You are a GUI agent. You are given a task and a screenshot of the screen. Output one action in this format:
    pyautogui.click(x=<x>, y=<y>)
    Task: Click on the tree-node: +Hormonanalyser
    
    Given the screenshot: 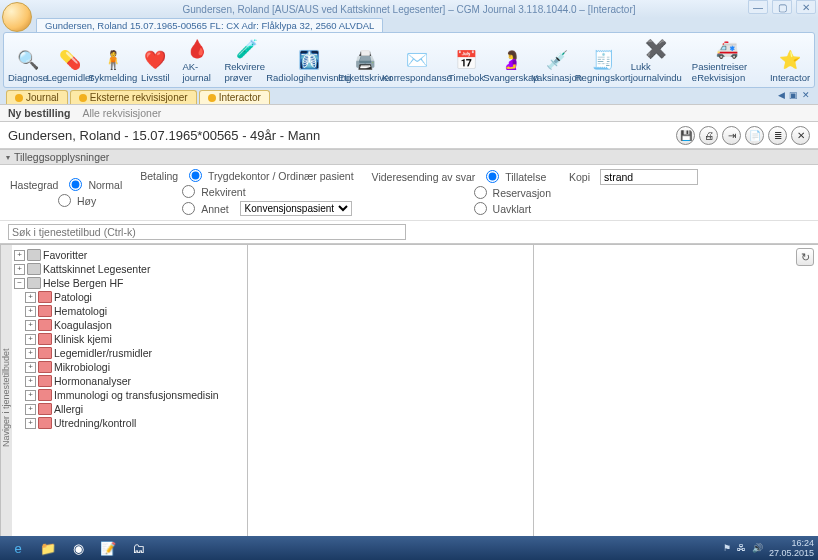 What is the action you would take?
    pyautogui.click(x=135, y=381)
    